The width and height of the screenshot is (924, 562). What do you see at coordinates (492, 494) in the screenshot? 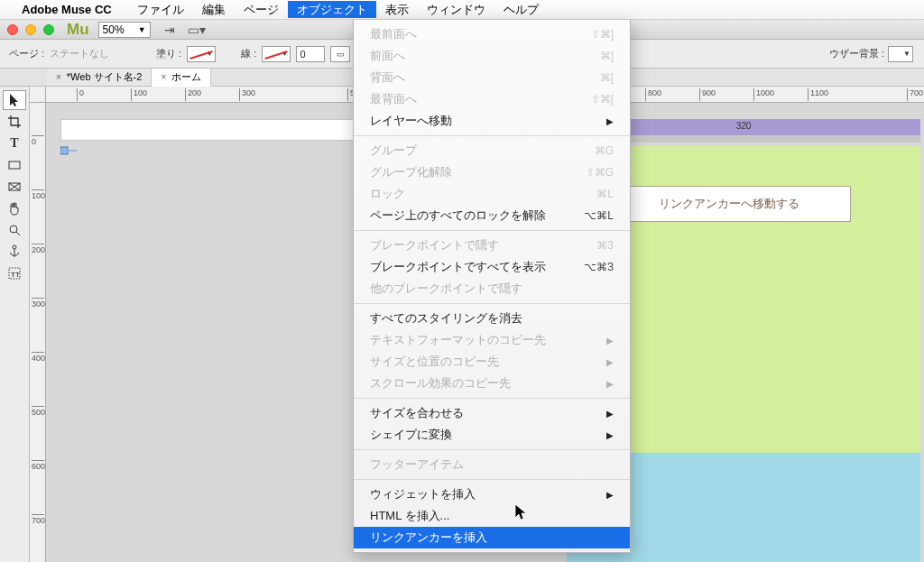
I see `menu-item-ウィジェットを挿入: ウィジェットを挿入▶` at bounding box center [492, 494].